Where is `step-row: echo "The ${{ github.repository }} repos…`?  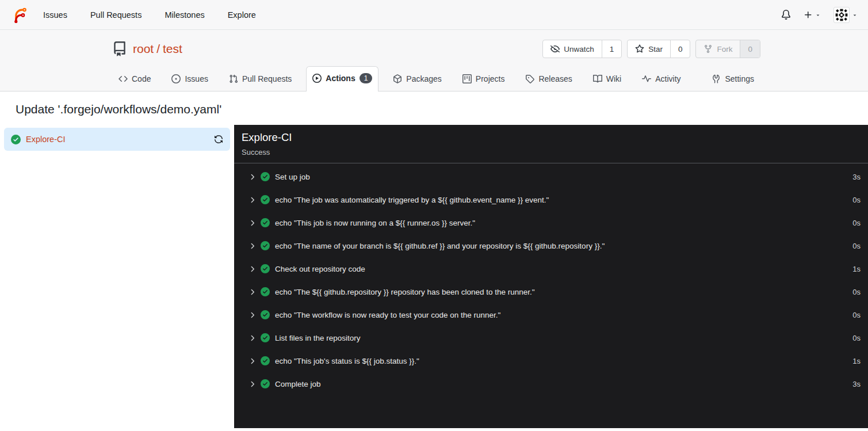
step-row: echo "The ${{ github.repository }} repos… is located at coordinates (551, 292).